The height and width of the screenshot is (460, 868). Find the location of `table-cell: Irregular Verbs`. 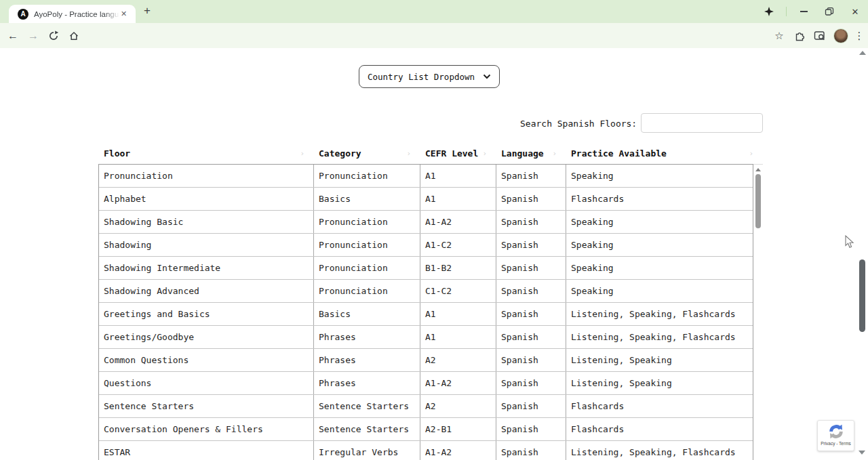

table-cell: Irregular Verbs is located at coordinates (368, 451).